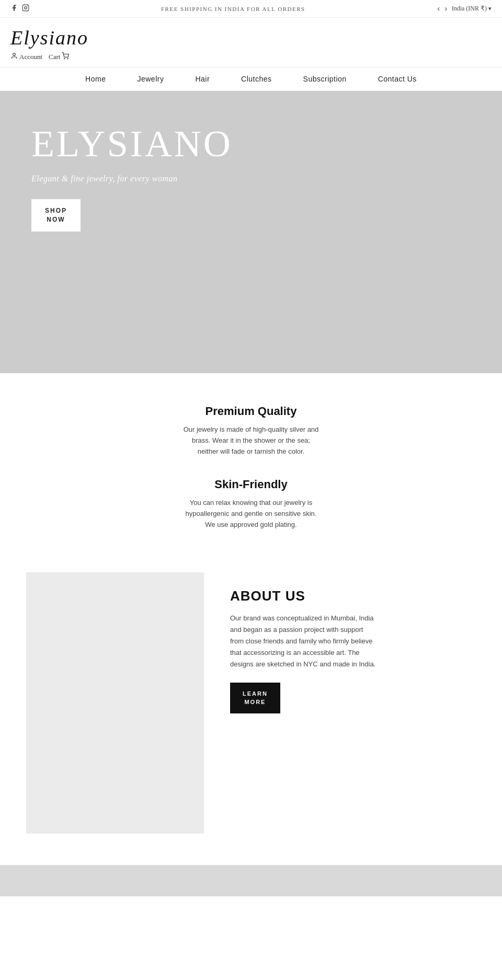  Describe the element at coordinates (65, 57) in the screenshot. I see `cart-icon` at that location.